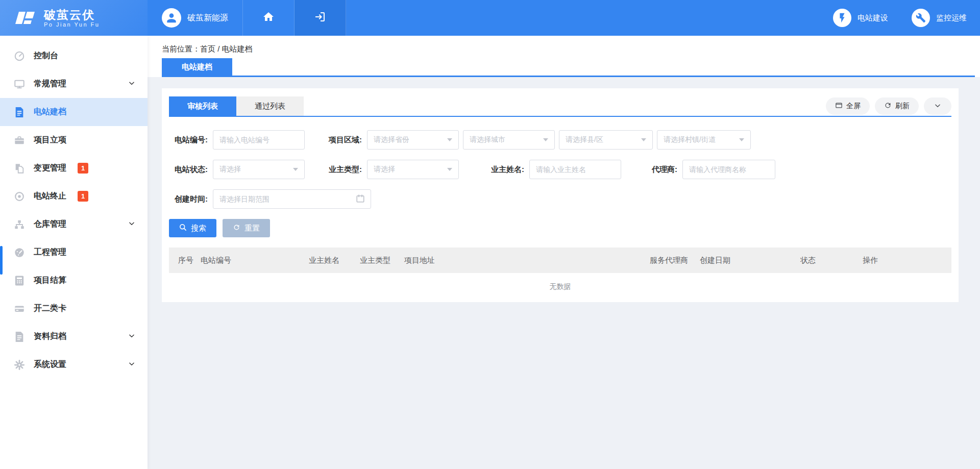 This screenshot has width=980, height=469. I want to click on dashboard-icon, so click(19, 56).